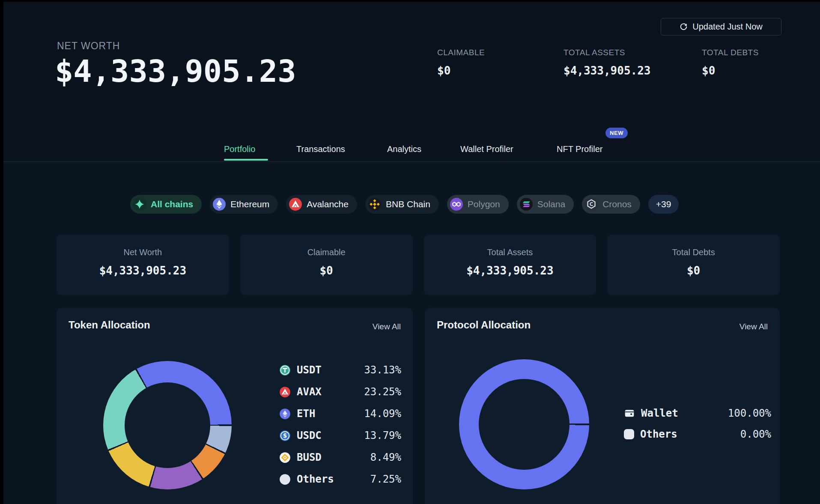 This screenshot has width=820, height=504. What do you see at coordinates (617, 204) in the screenshot?
I see `chip-label: Cronos` at bounding box center [617, 204].